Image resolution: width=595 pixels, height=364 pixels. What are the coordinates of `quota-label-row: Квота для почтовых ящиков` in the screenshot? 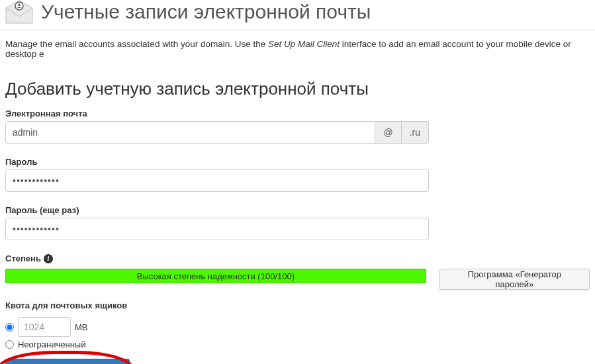 It's located at (298, 307).